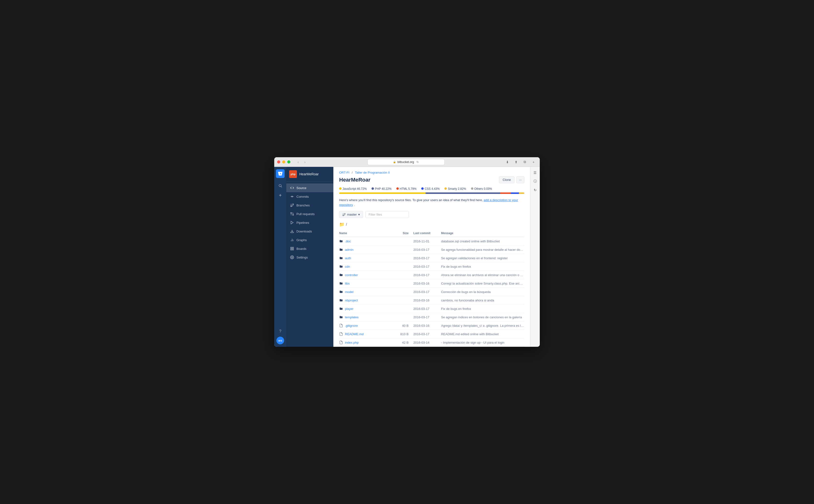 This screenshot has width=814, height=504. Describe the element at coordinates (387, 215) in the screenshot. I see `filter-input` at that location.